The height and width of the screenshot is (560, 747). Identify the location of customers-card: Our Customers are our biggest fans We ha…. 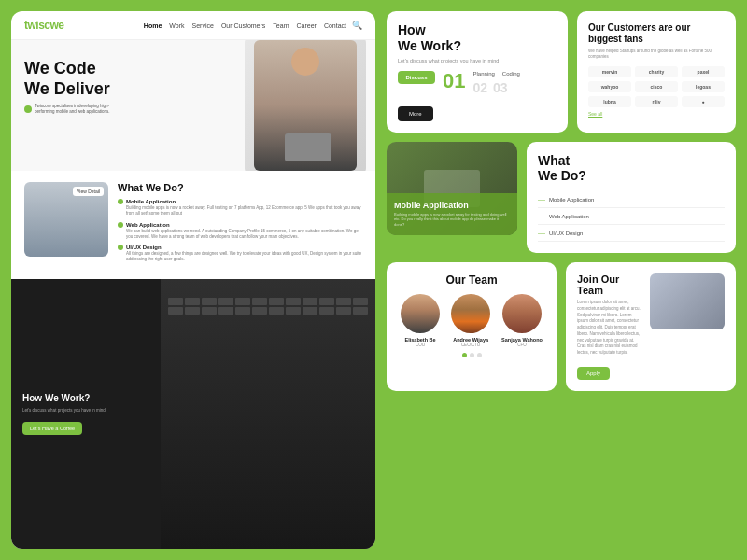
(656, 72).